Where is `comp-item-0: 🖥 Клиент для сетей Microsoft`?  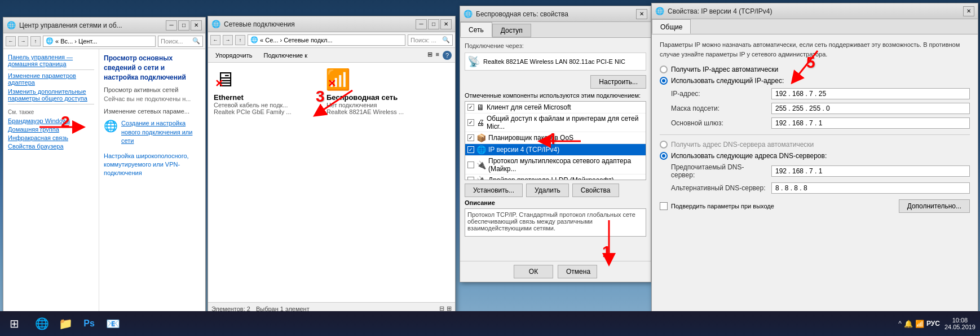 comp-item-0: 🖥 Клиент для сетей Microsoft is located at coordinates (555, 107).